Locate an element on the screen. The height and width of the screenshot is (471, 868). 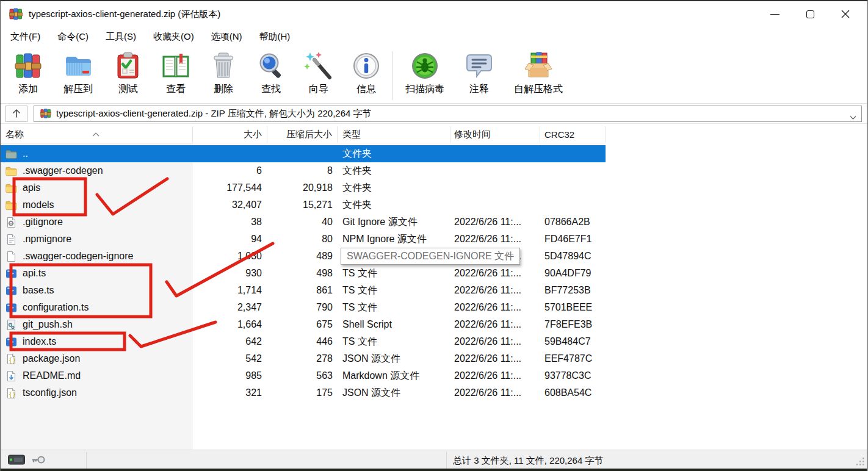
file-size-cell: 94 is located at coordinates (230, 239).